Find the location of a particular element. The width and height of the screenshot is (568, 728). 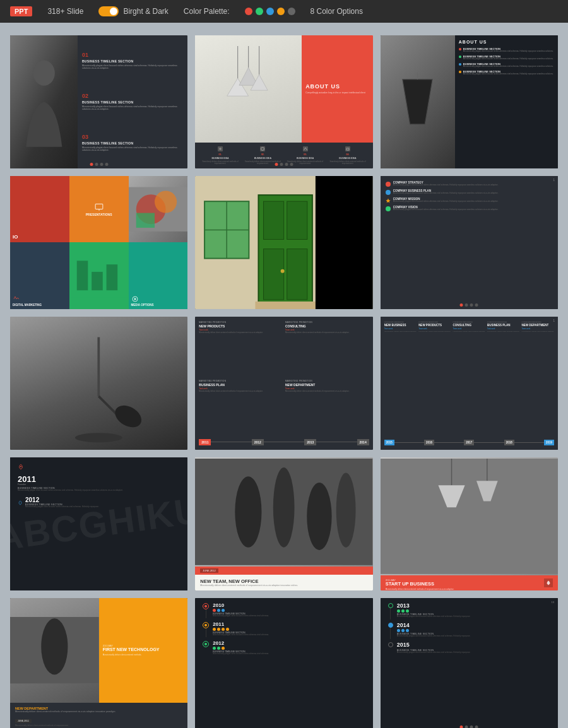

slide-1: 01 BUSINESS TIMELINE SECTION Monotonical… is located at coordinates (98, 102).